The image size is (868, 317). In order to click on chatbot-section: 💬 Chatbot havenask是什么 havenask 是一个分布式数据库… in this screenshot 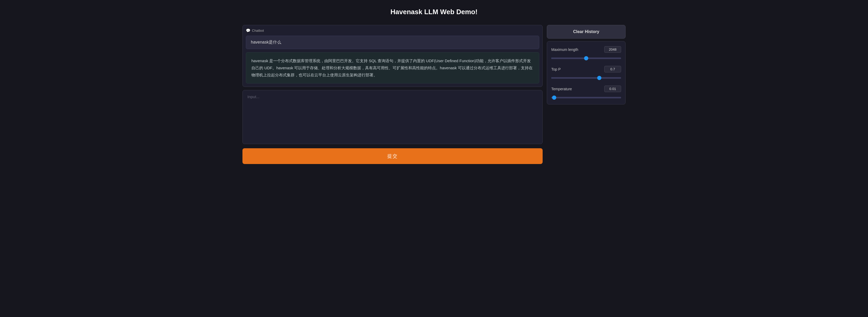, I will do `click(393, 56)`.